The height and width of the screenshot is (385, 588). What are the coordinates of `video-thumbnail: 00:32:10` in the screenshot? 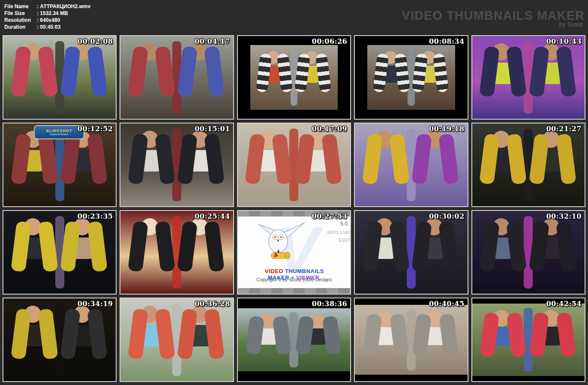 It's located at (528, 252).